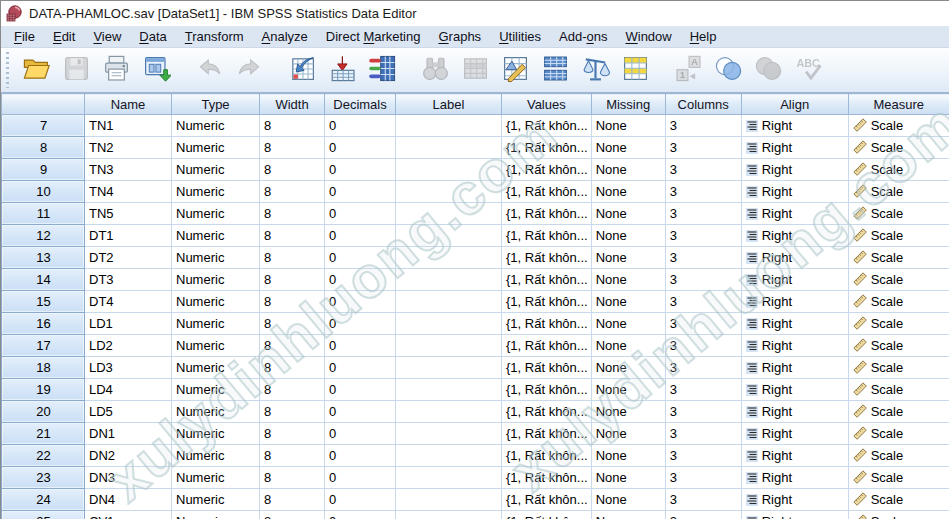  What do you see at coordinates (515, 70) in the screenshot?
I see `insert-variable-button` at bounding box center [515, 70].